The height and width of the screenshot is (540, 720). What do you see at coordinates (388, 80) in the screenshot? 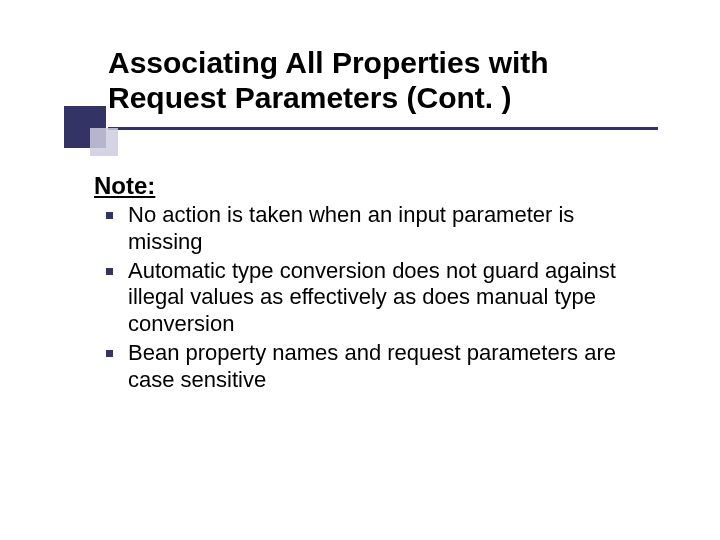
I see `title-block: Associating All Properties with Request …` at bounding box center [388, 80].